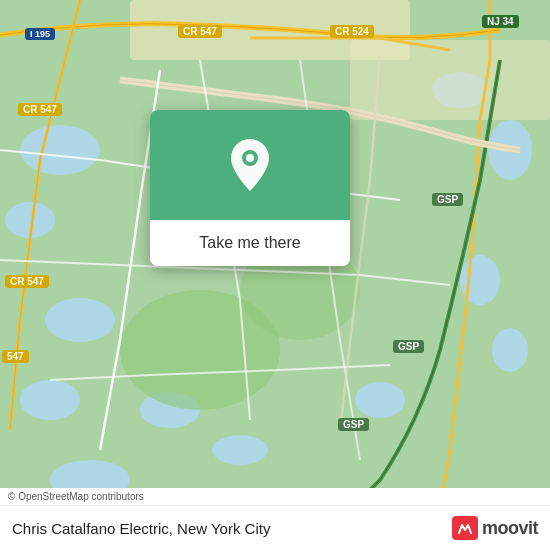 The width and height of the screenshot is (550, 550). I want to click on location-pin-icon, so click(250, 165).